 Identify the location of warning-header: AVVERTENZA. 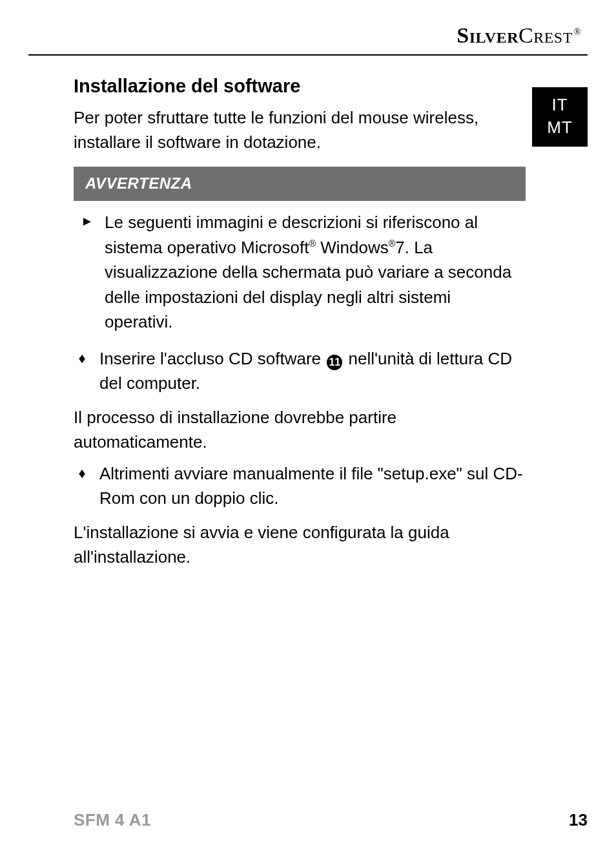
(300, 184).